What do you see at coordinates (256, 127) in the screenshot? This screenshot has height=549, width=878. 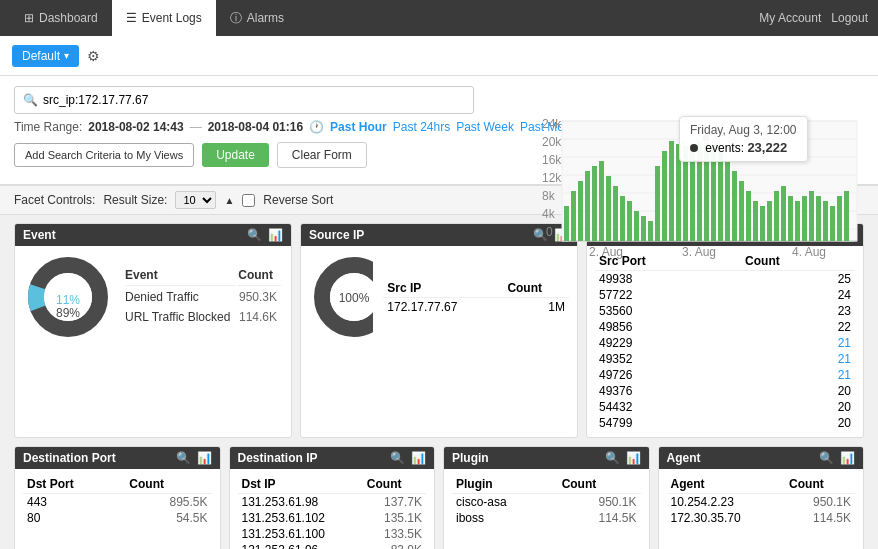 I see `time-end: 2018-08-04 01:16` at bounding box center [256, 127].